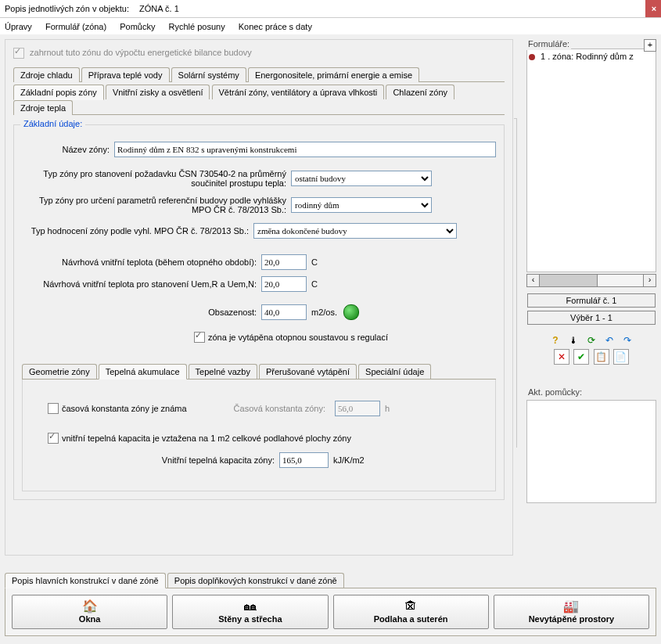 Image resolution: width=661 pixels, height=644 pixels. I want to click on podlaha-icon: 🏚, so click(411, 606).